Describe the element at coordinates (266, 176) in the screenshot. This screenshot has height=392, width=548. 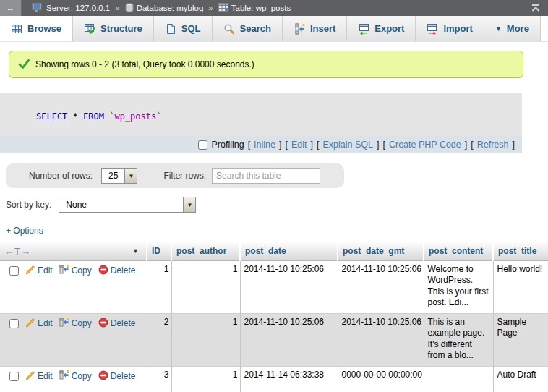
I see `filter-rows-input` at that location.